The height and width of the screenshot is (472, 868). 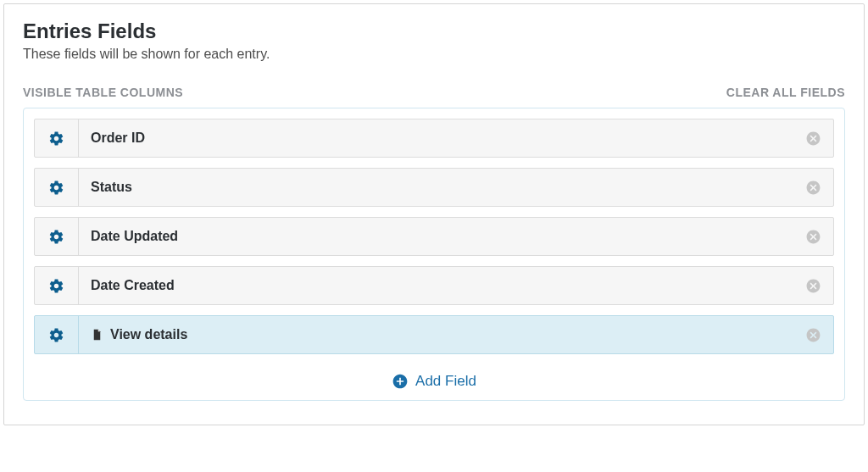 What do you see at coordinates (436, 335) in the screenshot?
I see `field-label: View details` at bounding box center [436, 335].